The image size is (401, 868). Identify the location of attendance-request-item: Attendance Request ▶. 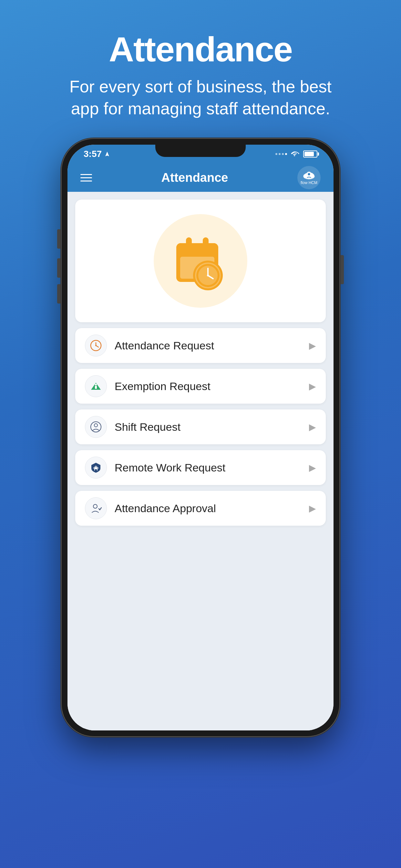
(201, 346).